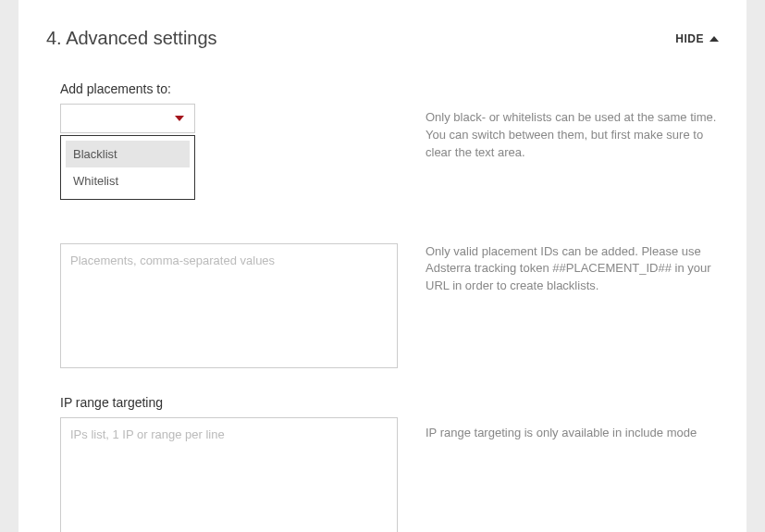 This screenshot has height=532, width=765. I want to click on placements-help-top: Only black- or whitelists can be used at…, so click(572, 122).